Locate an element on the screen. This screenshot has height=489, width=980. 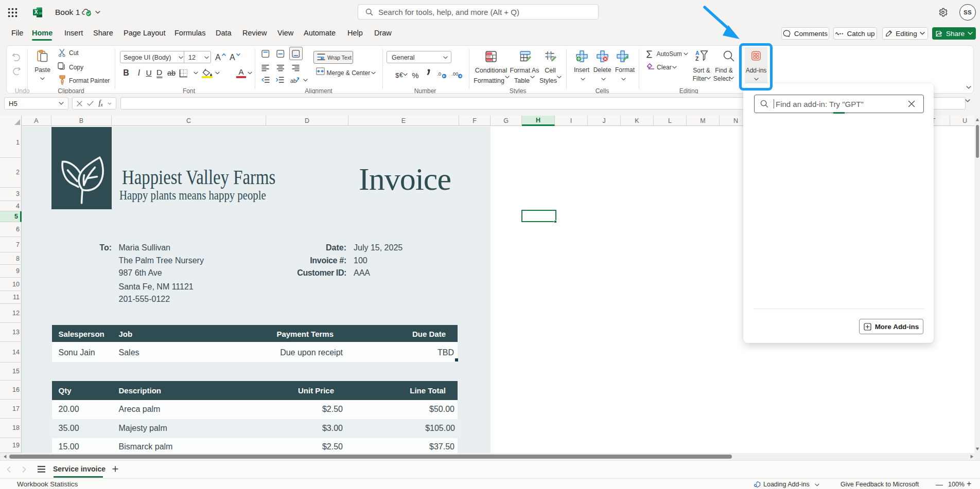
svg-text: ab is located at coordinates (293, 81).